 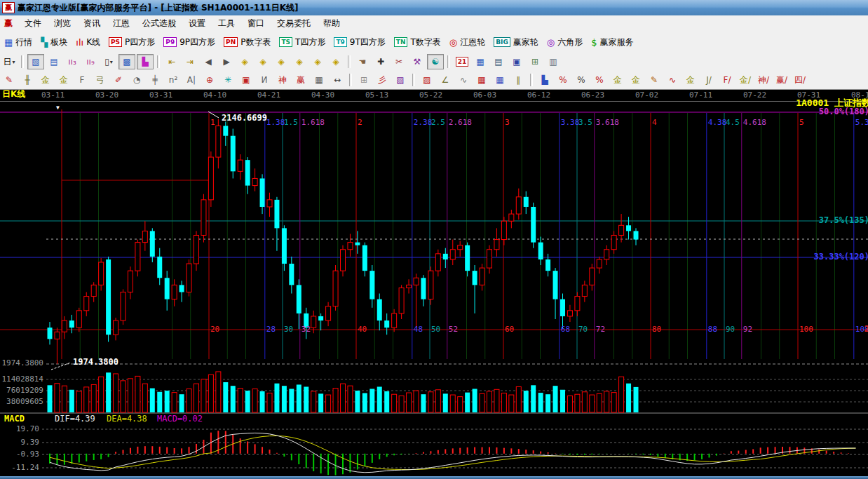 I want to click on tool-anchor-tool: ⚒, so click(x=417, y=62).